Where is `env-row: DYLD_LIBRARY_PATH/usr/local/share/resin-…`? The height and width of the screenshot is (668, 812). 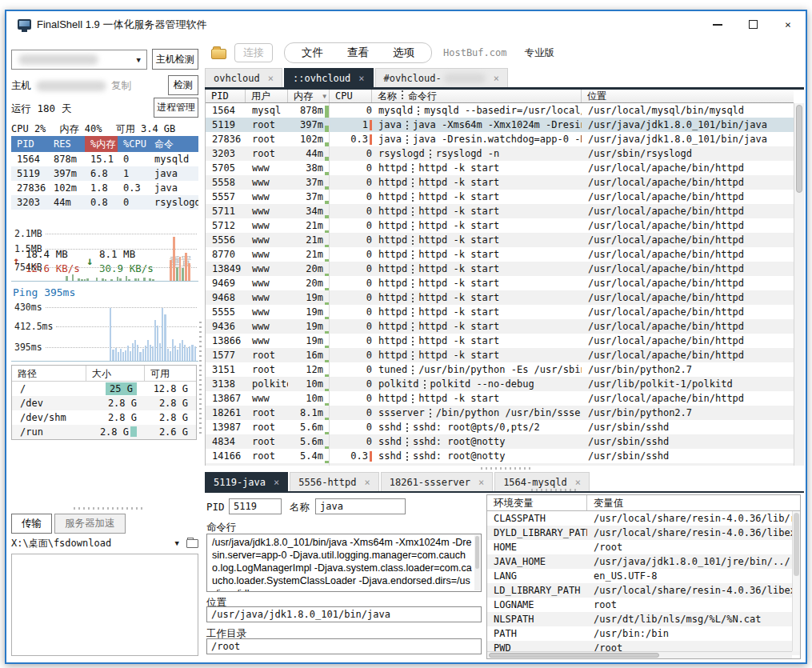 env-row: DYLD_LIBRARY_PATH/usr/local/share/resin-… is located at coordinates (643, 533).